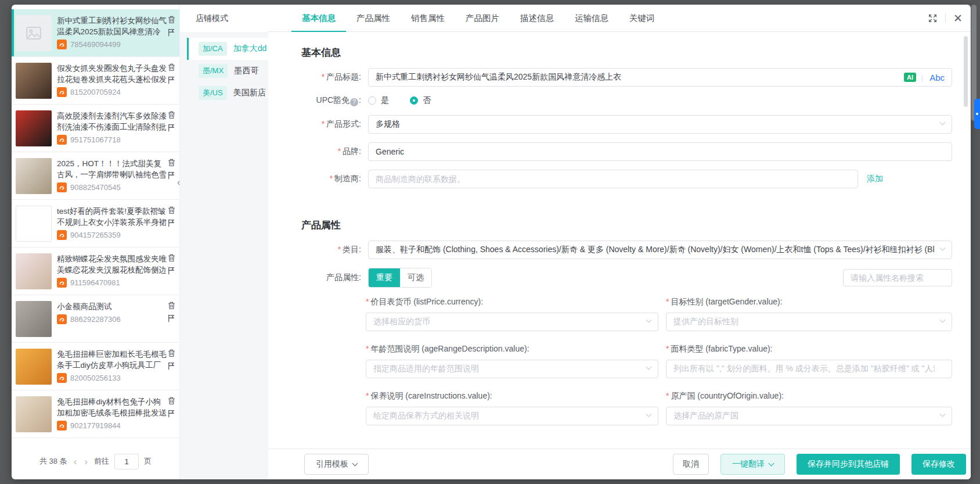 Image resolution: width=980 pixels, height=484 pixels. What do you see at coordinates (75, 461) in the screenshot?
I see `prev-page-button: ‹` at bounding box center [75, 461].